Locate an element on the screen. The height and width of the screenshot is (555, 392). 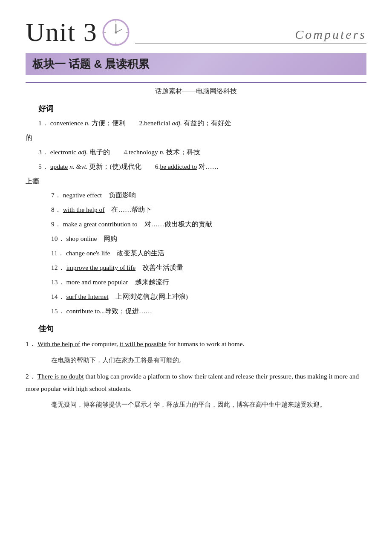
vocab-cn-3: 电子的 is located at coordinates (100, 152).